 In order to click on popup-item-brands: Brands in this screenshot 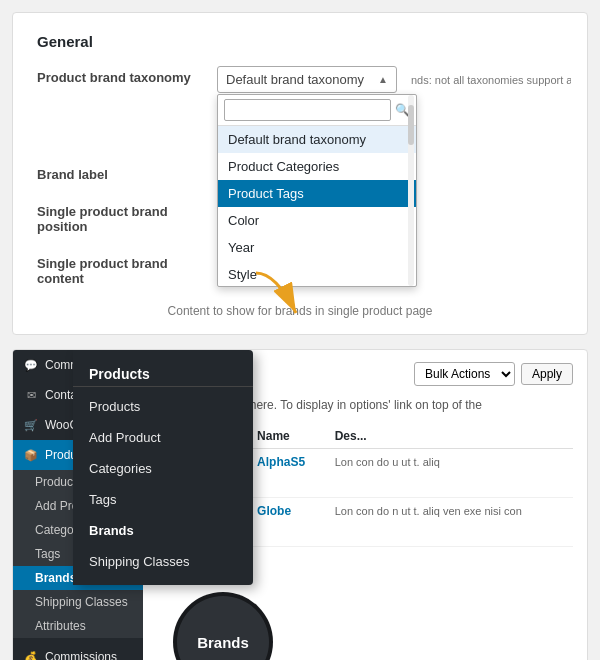, I will do `click(163, 530)`.